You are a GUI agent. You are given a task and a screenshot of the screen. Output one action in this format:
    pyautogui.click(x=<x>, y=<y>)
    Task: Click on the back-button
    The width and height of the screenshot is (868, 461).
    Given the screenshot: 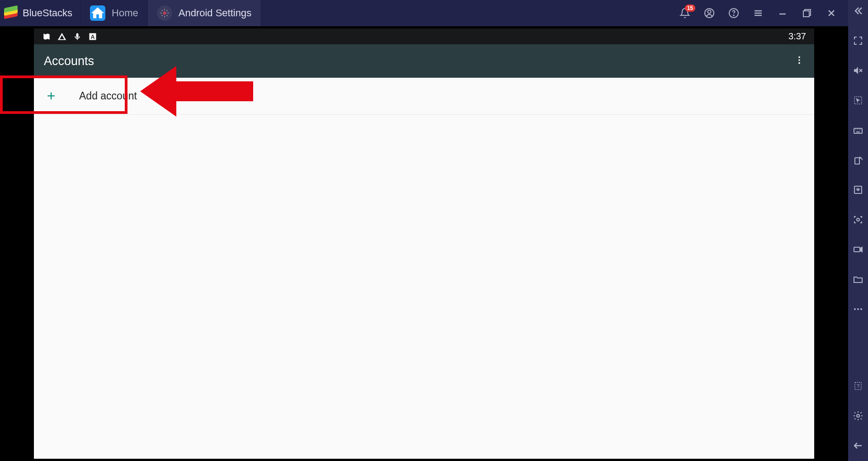 What is the action you would take?
    pyautogui.click(x=858, y=447)
    